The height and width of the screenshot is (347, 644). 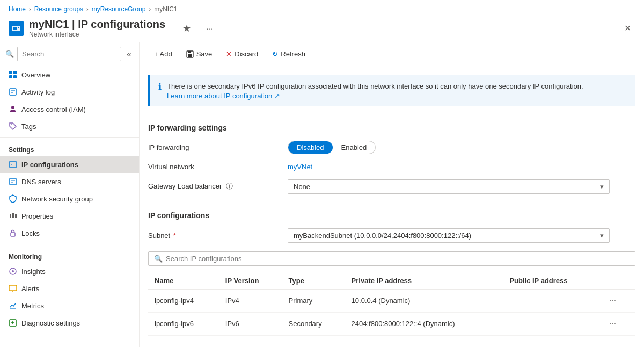 I want to click on cell-actions-0: ···, so click(x=617, y=301).